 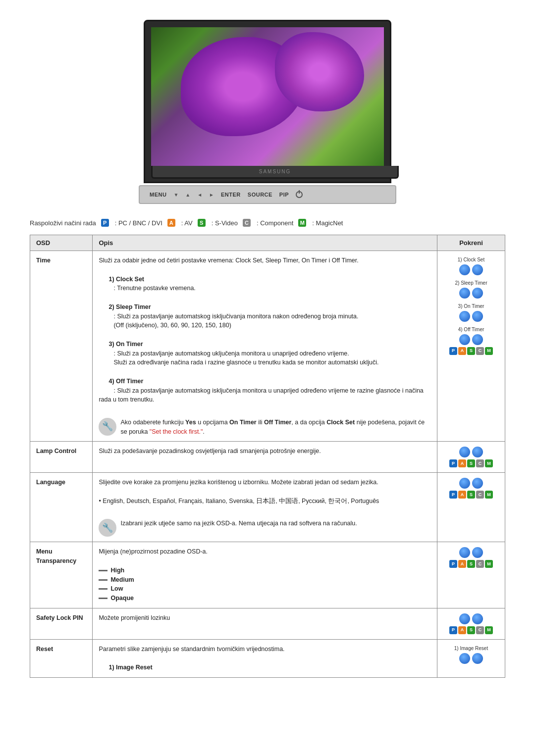 What do you see at coordinates (107, 427) in the screenshot?
I see `note-icon-time: 🔧` at bounding box center [107, 427].